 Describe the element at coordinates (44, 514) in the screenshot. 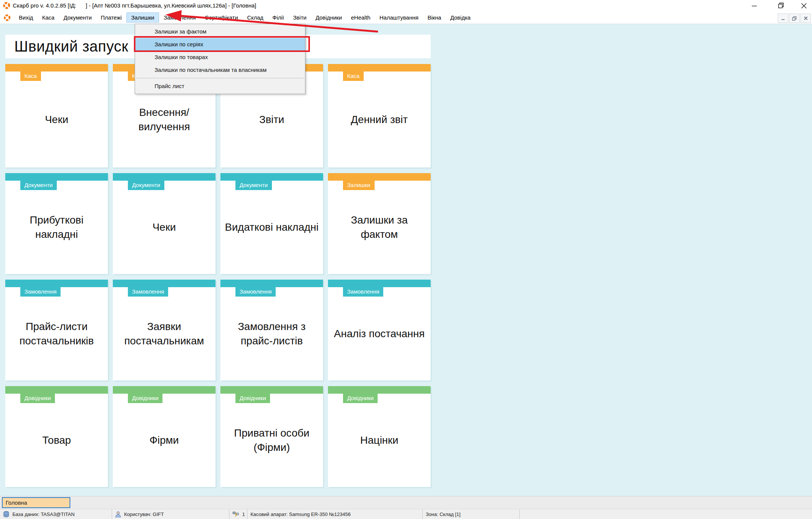

I see `status-database-text: База даних: TASA3@TITAN` at that location.